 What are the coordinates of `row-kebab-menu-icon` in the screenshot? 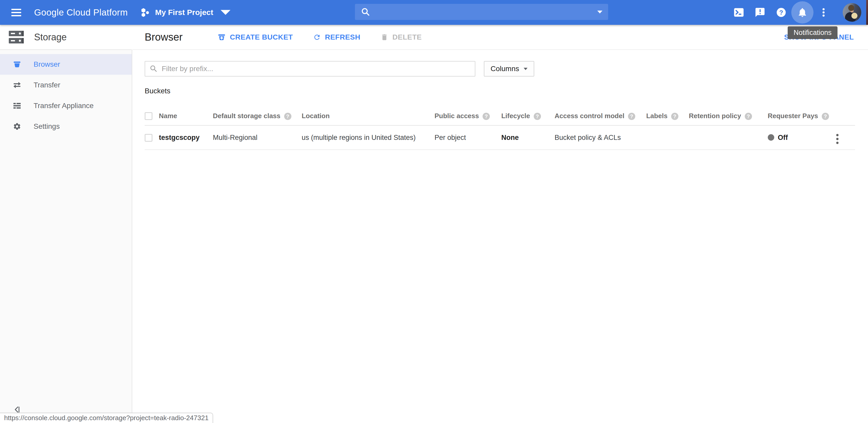 It's located at (837, 139).